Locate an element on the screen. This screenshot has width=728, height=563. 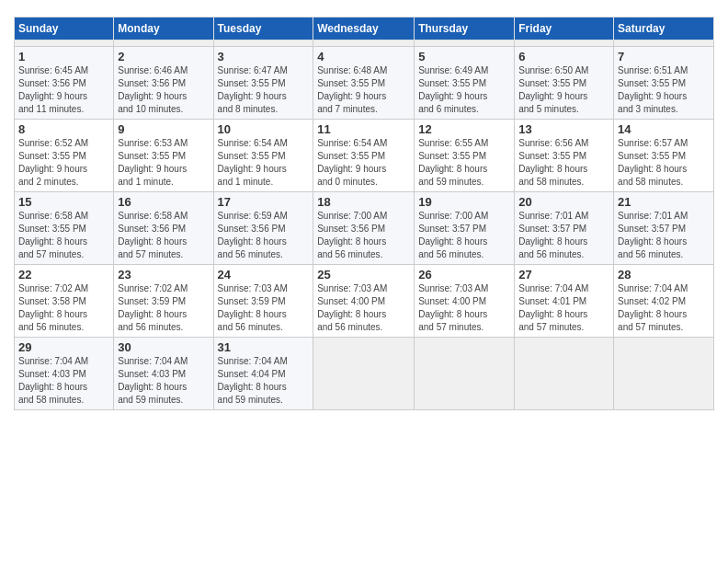
calendar-cell: 5Sunrise: 6:49 AM Sunset: 3:55 PM Daylig… is located at coordinates (465, 83).